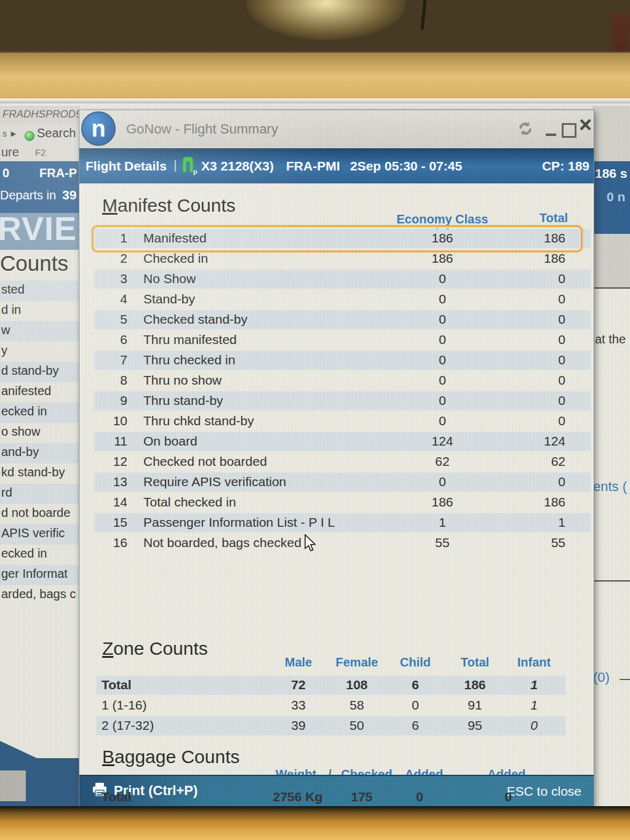 Image resolution: width=630 pixels, height=840 pixels. I want to click on refresh-button, so click(525, 129).